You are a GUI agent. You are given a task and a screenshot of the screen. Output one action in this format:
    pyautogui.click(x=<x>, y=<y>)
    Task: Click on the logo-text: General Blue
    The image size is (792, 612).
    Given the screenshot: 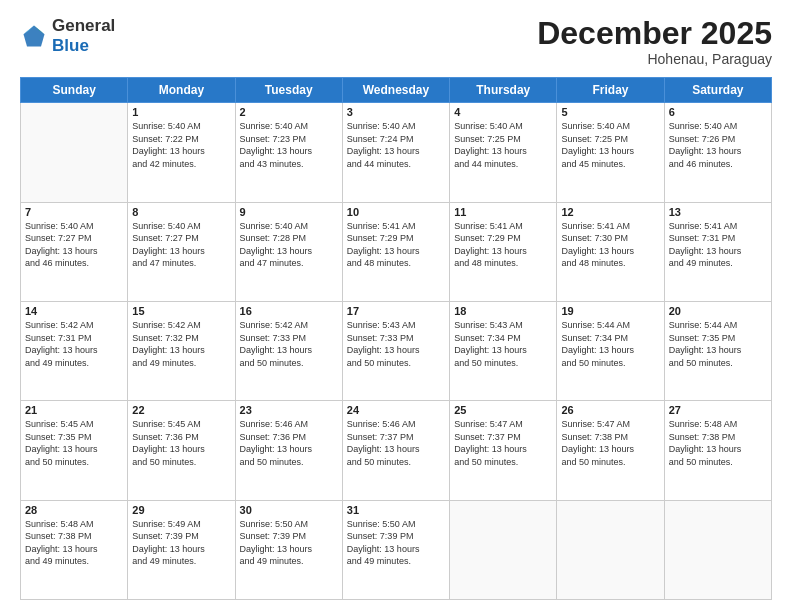 What is the action you would take?
    pyautogui.click(x=84, y=36)
    